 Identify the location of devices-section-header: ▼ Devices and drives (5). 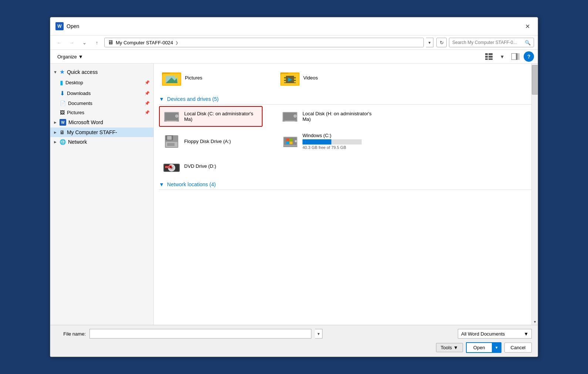
(346, 99).